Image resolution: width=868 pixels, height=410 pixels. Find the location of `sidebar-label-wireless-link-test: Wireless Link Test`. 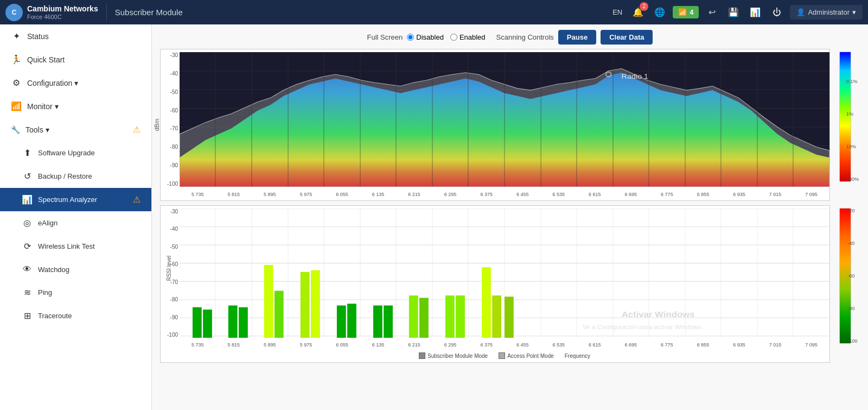

sidebar-label-wireless-link-test: Wireless Link Test is located at coordinates (66, 247).